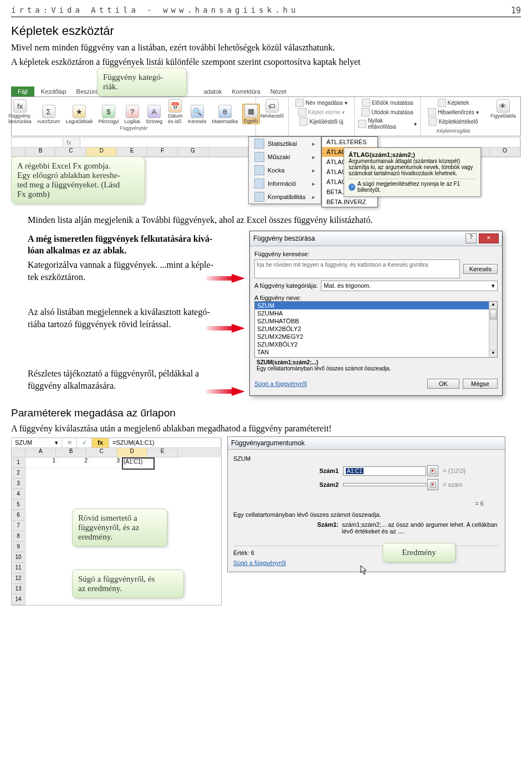  I want to click on cancel-button: Mégse, so click(480, 384).